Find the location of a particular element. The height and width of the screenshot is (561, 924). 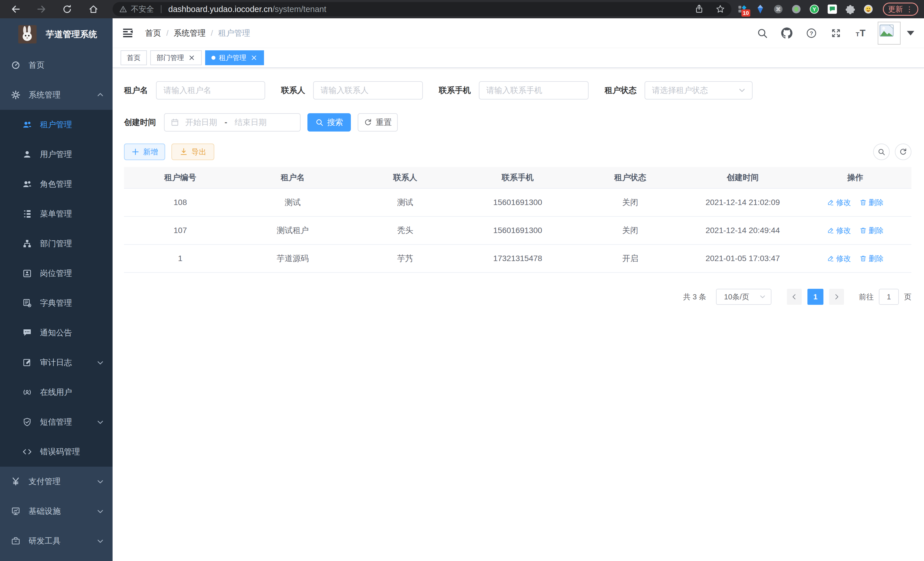

sidebar-item-用户管理: 用户管理 is located at coordinates (56, 155).